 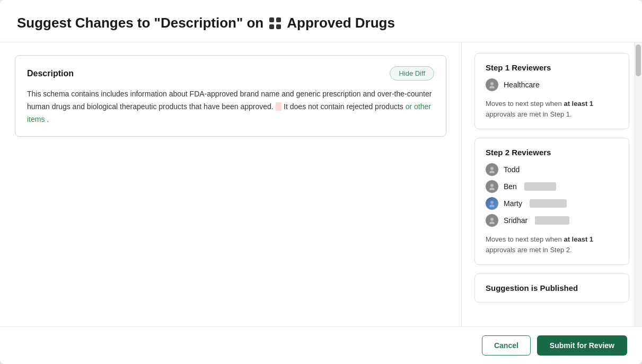 I want to click on published-card: Suggestion is Published, so click(x=552, y=288).